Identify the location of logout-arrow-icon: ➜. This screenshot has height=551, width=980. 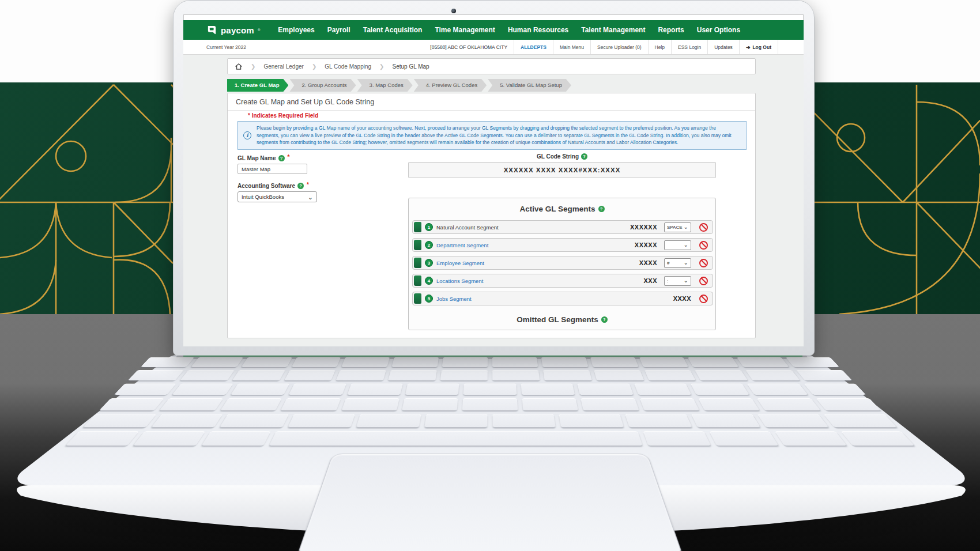
(748, 47).